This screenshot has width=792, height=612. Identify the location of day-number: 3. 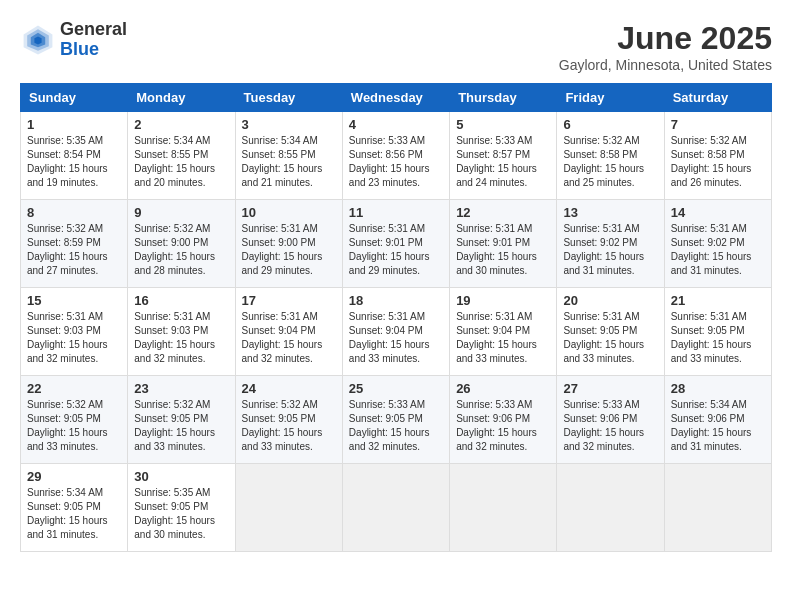
(289, 124).